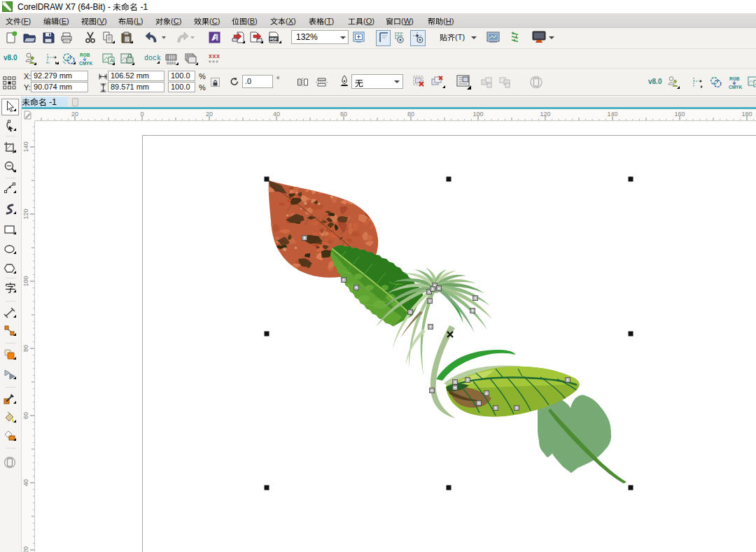  What do you see at coordinates (274, 39) in the screenshot?
I see `svg-text: PDF` at bounding box center [274, 39].